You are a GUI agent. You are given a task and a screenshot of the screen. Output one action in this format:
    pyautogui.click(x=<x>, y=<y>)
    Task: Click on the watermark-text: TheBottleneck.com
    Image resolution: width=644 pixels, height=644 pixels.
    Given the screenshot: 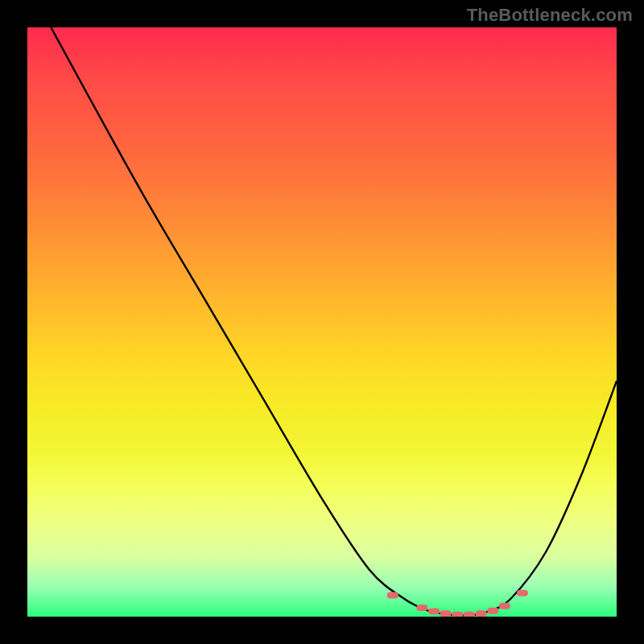 What is the action you would take?
    pyautogui.click(x=550, y=15)
    